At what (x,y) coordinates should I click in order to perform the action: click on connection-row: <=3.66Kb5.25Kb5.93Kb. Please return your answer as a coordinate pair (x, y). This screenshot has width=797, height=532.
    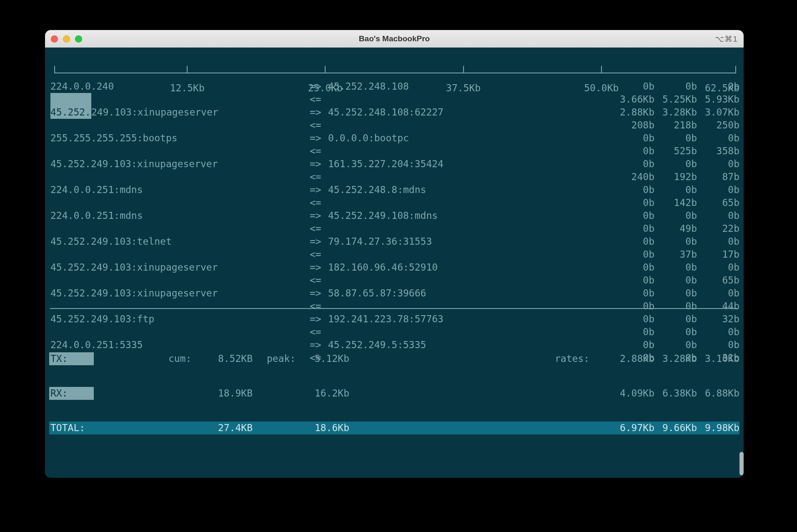
    Looking at the image, I should click on (394, 99).